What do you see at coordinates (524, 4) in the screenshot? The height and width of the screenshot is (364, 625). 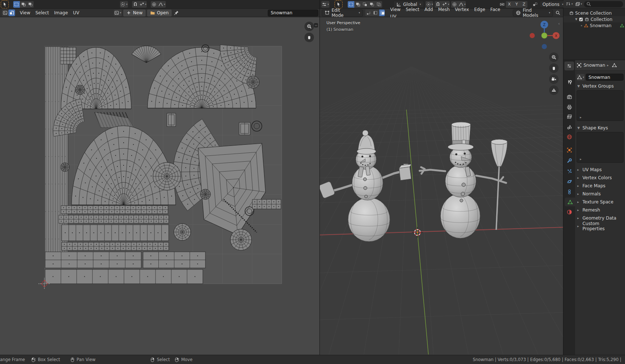 I see `mirror-axis-z-button: Z` at bounding box center [524, 4].